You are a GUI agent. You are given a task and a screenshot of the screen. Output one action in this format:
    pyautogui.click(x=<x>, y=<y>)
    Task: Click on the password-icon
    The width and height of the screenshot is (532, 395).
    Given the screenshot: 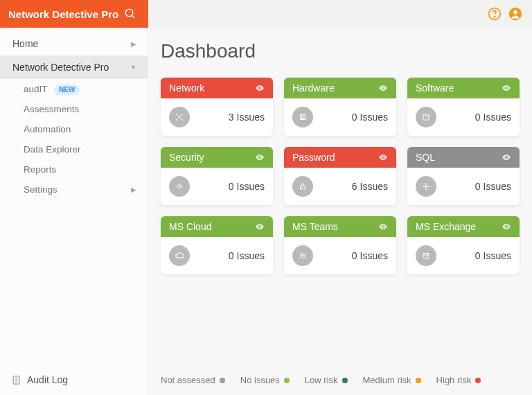 What is the action you would take?
    pyautogui.click(x=303, y=186)
    